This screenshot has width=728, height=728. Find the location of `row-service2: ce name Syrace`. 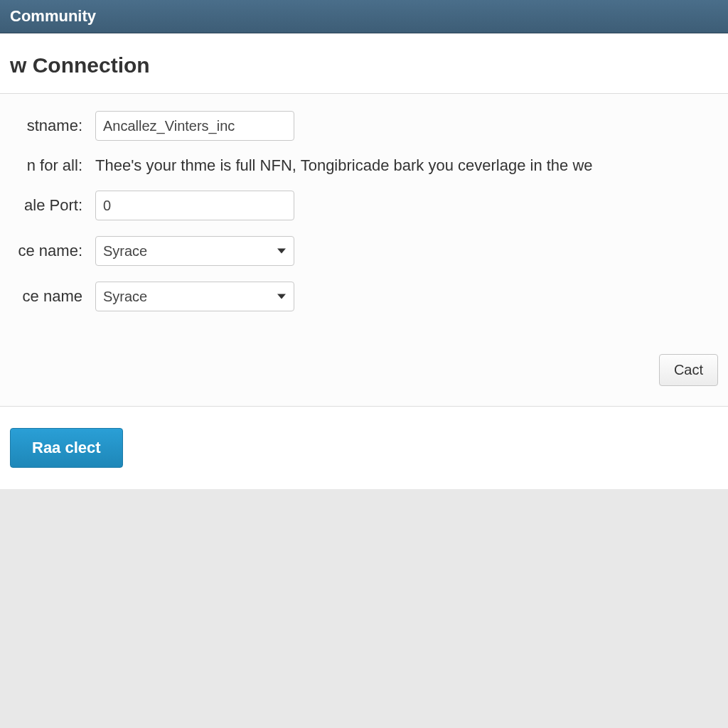

row-service2: ce name Syrace is located at coordinates (364, 296).